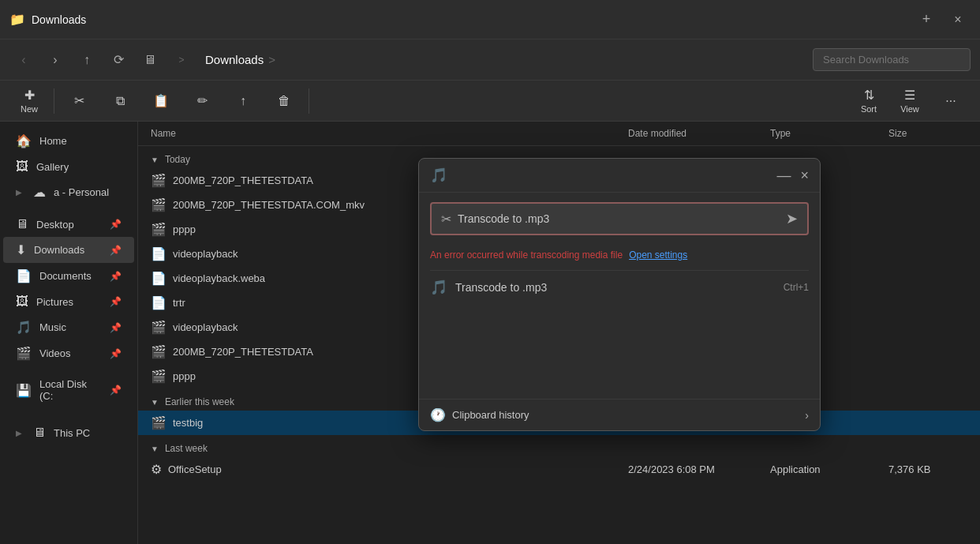 The image size is (980, 544). What do you see at coordinates (490, 60) in the screenshot?
I see `nav-bar: ‹ › ↑ ⟳ 🖥 > Downloads >` at bounding box center [490, 60].